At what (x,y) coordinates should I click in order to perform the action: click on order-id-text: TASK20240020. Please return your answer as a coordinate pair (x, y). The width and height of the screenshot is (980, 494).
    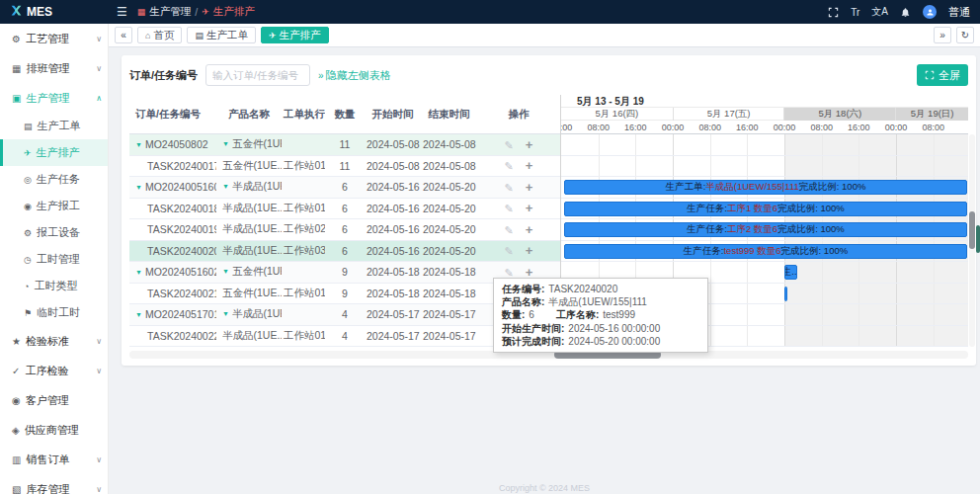
    Looking at the image, I should click on (182, 251).